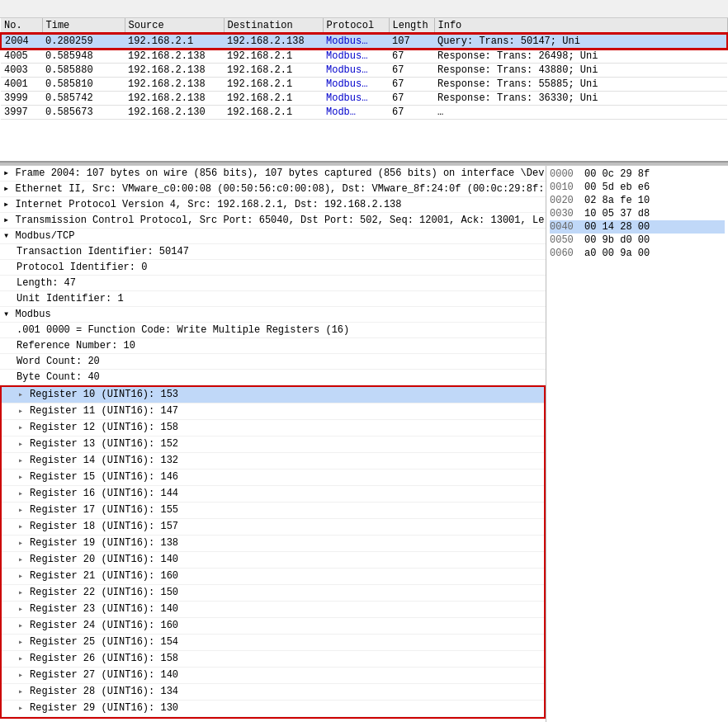 This screenshot has height=722, width=728. What do you see at coordinates (272, 478) in the screenshot?
I see `tree-item-reg15: ▸ Register 15 (UINT16): 146` at bounding box center [272, 478].